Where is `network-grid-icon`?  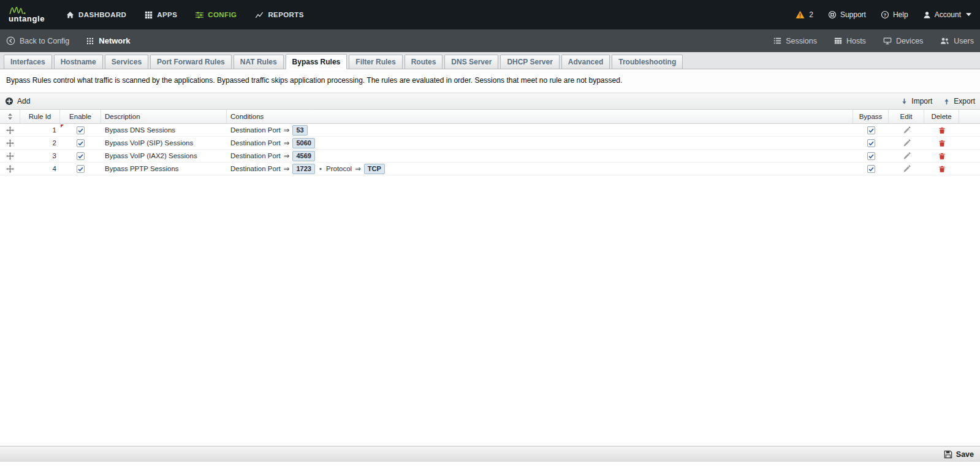 network-grid-icon is located at coordinates (90, 41).